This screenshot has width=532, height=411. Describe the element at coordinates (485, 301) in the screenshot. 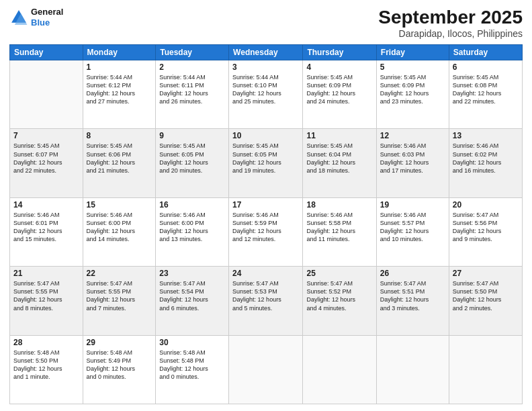

I see `calendar-cell: 27Sunrise: 5:47 AM Sunset: 5:50 PM Dayli…` at that location.